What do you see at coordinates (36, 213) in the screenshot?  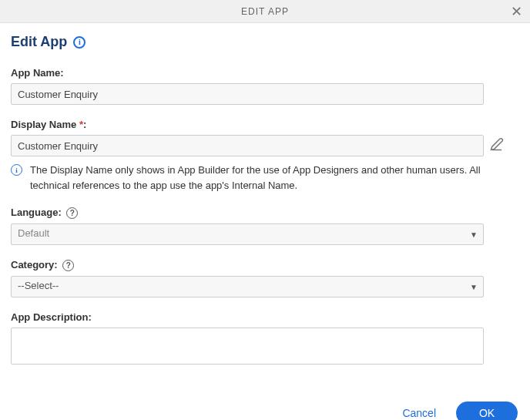 I see `language-label-text: Language:` at bounding box center [36, 213].